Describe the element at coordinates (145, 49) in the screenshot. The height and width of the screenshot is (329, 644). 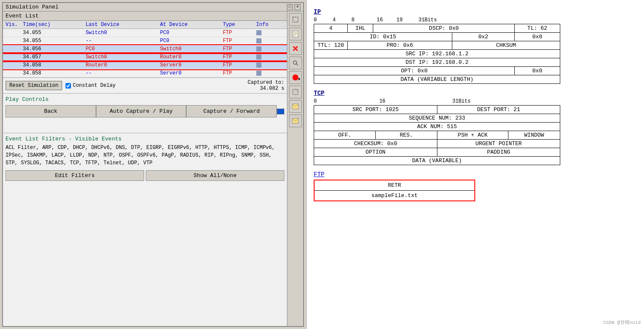
I see `event-table-container: Vis. Time(sec) Last Device At Device Typ…` at that location.